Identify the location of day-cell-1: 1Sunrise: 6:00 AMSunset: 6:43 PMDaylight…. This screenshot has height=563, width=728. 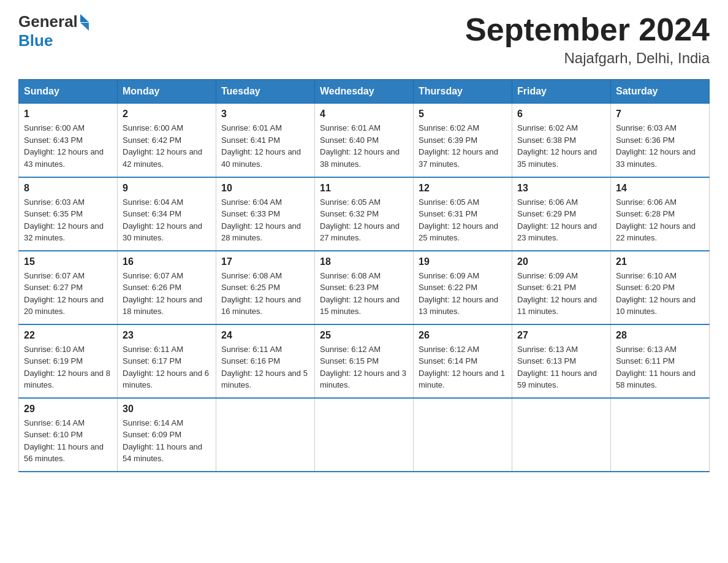
(69, 140).